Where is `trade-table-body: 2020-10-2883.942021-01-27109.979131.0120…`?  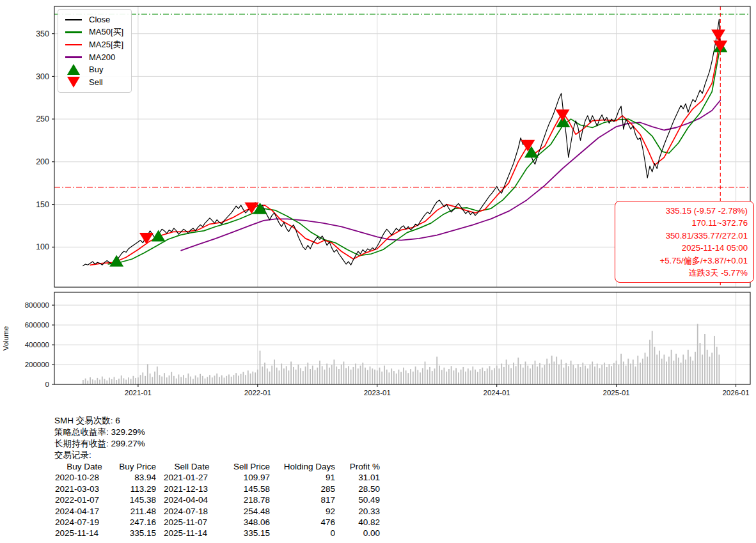 trade-table-body: 2020-10-2883.942021-01-27109.979131.0120… is located at coordinates (217, 505).